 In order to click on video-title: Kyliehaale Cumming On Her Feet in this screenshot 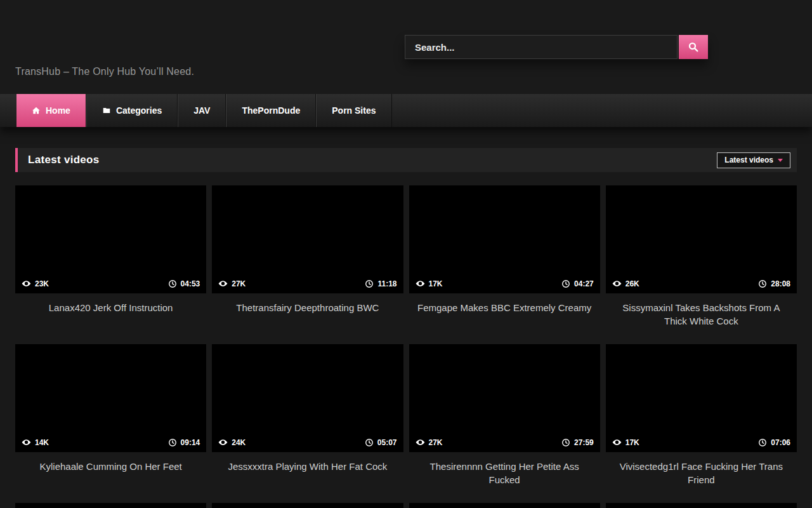, I will do `click(110, 466)`.